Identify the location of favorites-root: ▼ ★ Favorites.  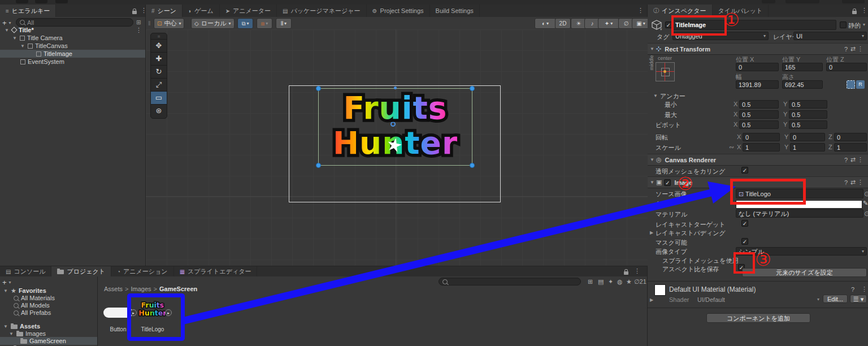
(49, 291).